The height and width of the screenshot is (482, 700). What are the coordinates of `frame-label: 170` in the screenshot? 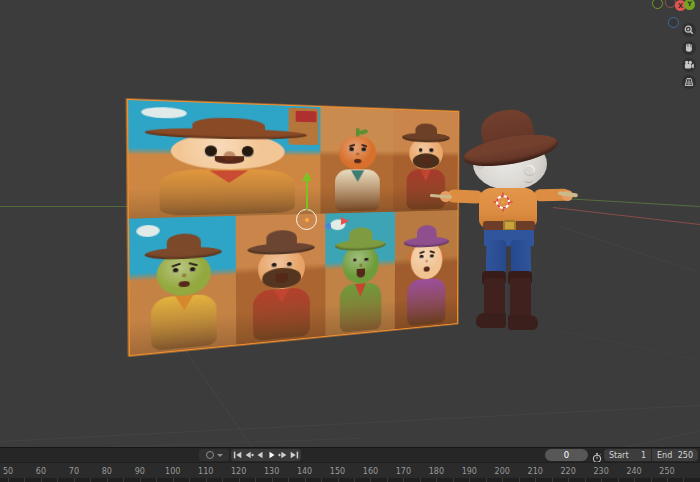 It's located at (404, 472).